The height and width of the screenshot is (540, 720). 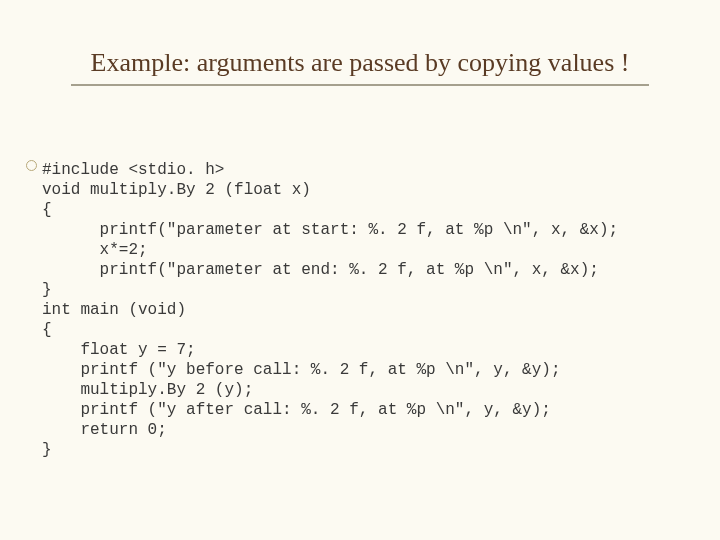 I want to click on bullet-icon, so click(x=32, y=166).